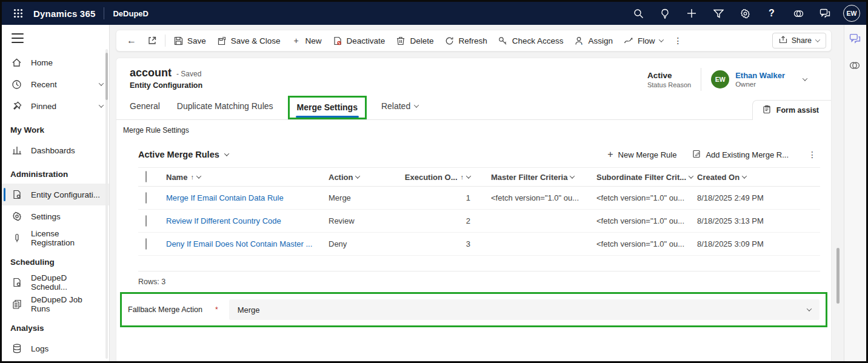 The image size is (868, 363). I want to click on entity-configuration-icon, so click(17, 195).